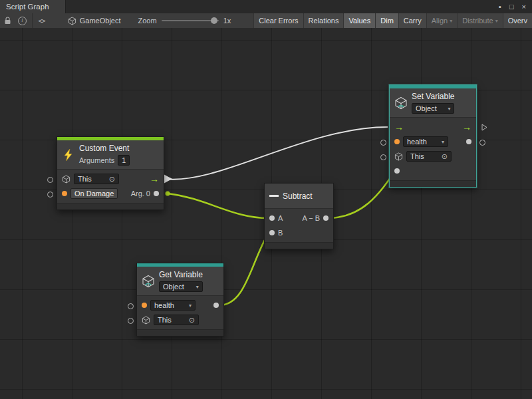 The height and width of the screenshot is (399, 532). Describe the element at coordinates (28, 7) in the screenshot. I see `tab-title: Script Graph` at that location.